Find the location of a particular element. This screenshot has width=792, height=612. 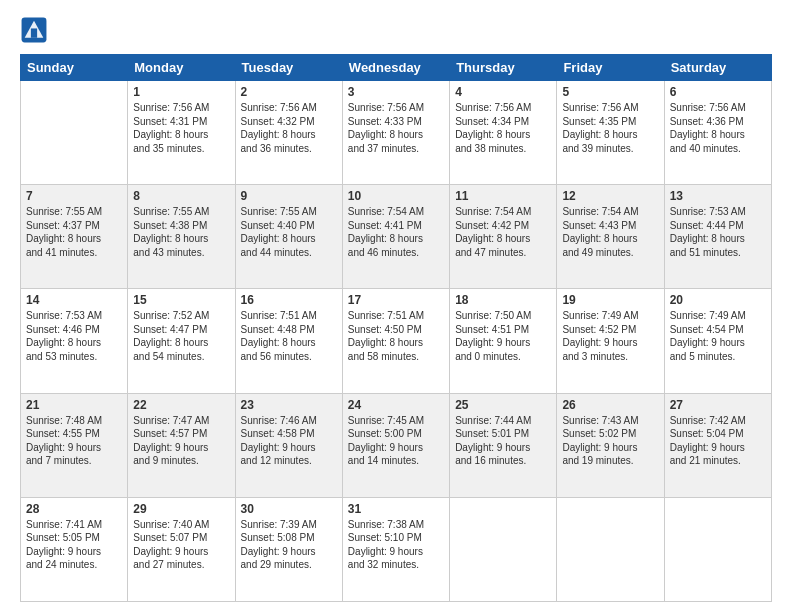

day-number: 11 is located at coordinates (503, 196).